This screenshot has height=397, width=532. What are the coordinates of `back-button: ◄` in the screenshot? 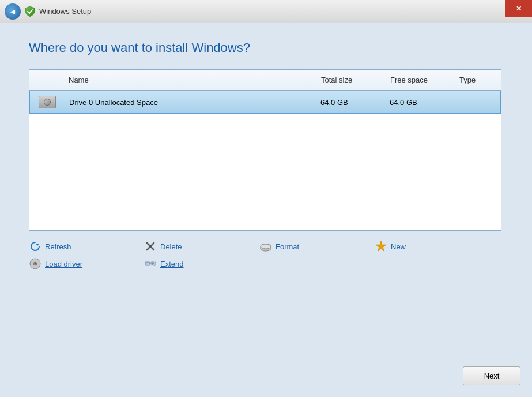 It's located at (13, 12).